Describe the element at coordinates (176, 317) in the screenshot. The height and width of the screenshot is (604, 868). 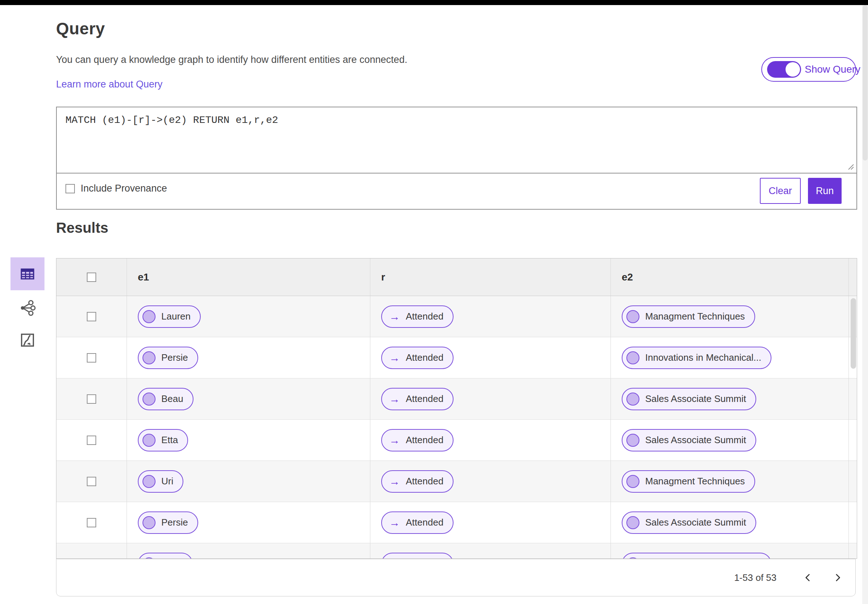
I see `entity-label: Lauren` at that location.